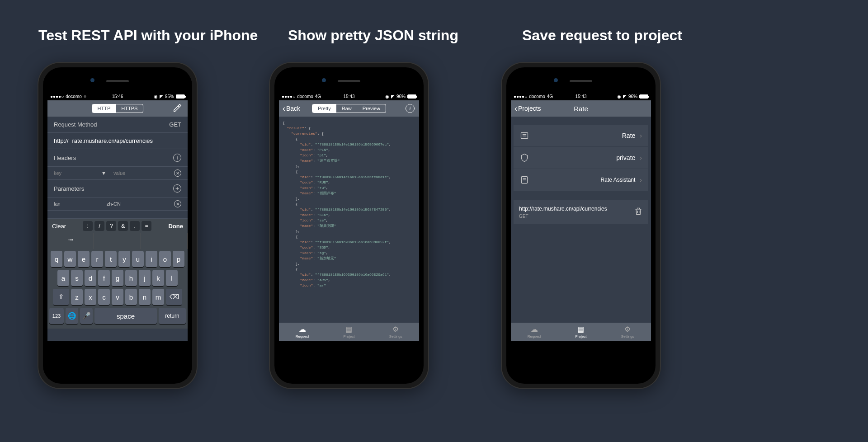 The width and height of the screenshot is (868, 442). Describe the element at coordinates (84, 259) in the screenshot. I see `key-e: e` at that location.